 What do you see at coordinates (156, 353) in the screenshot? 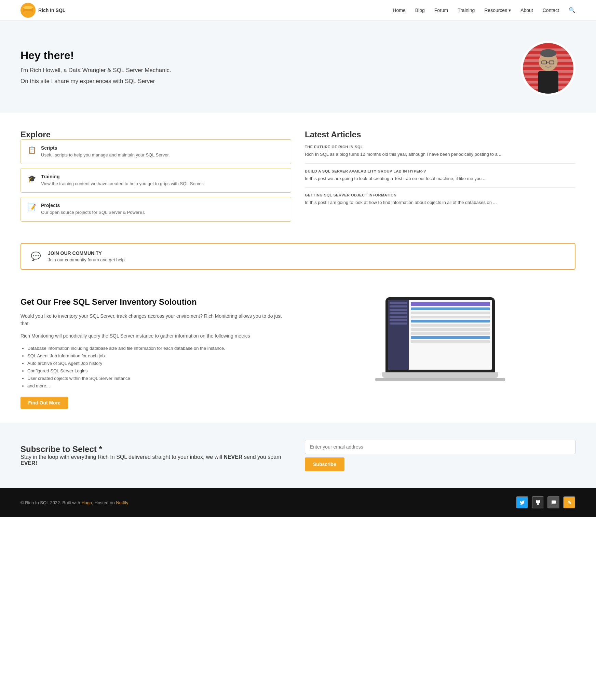
I see `inventory-text: Get Our Free SQL Server Inventory Solout…` at bounding box center [156, 353].